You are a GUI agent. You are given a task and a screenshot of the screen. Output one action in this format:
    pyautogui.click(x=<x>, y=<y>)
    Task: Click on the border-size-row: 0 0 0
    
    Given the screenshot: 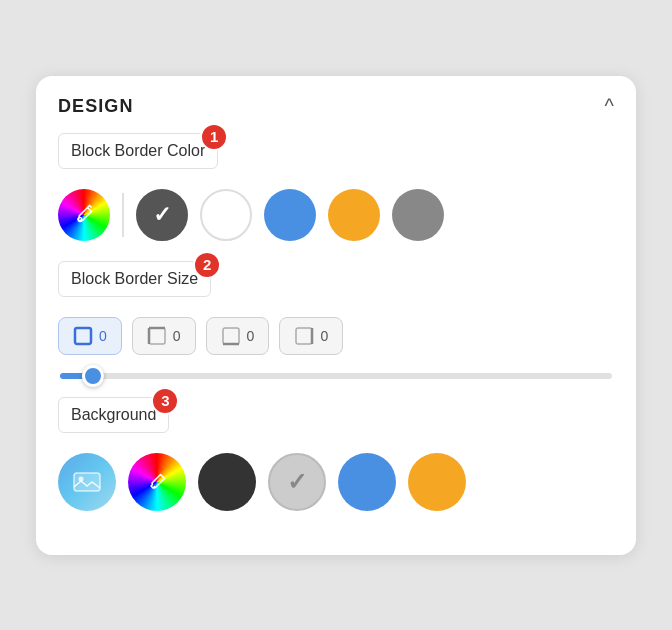 What is the action you would take?
    pyautogui.click(x=336, y=336)
    